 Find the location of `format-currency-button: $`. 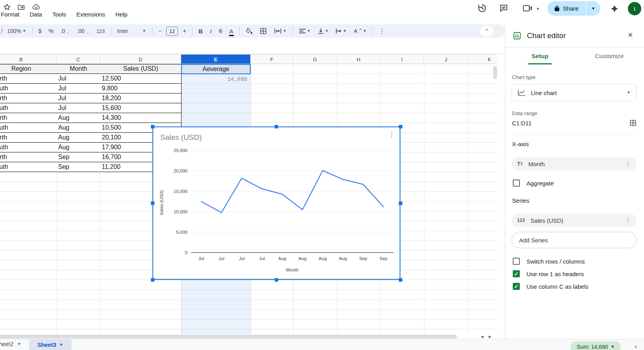

format-currency-button: $ is located at coordinates (40, 31).